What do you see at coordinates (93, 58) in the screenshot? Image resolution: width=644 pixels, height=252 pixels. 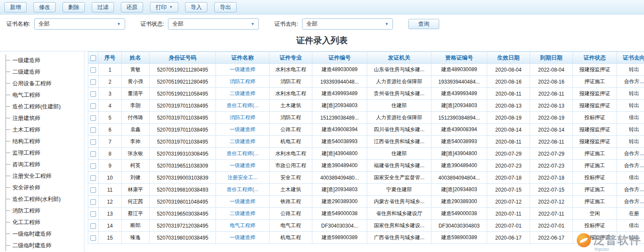 I see `select-all-checkbox` at bounding box center [93, 58].